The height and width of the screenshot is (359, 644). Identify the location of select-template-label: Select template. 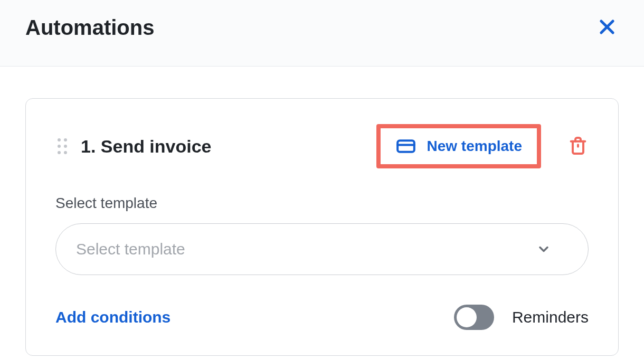
(322, 203).